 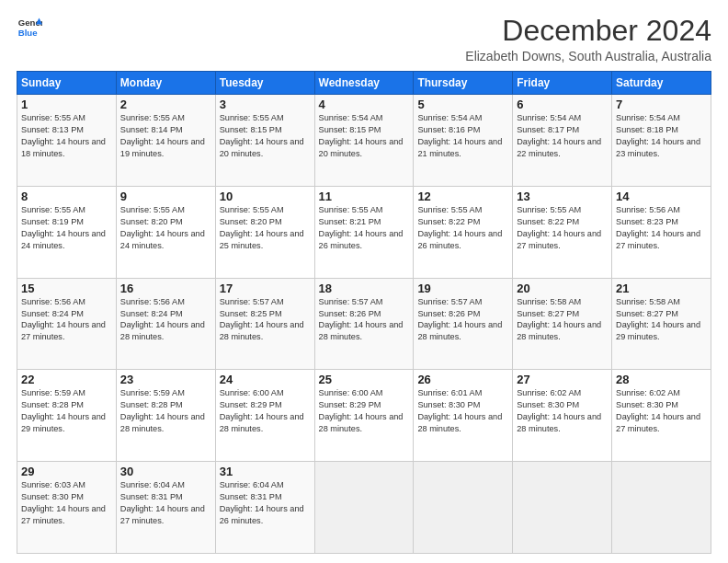 I want to click on day-content: Sunrise: 5:56 AMSunset: 8:23 PMDaylight:…, so click(x=662, y=228).